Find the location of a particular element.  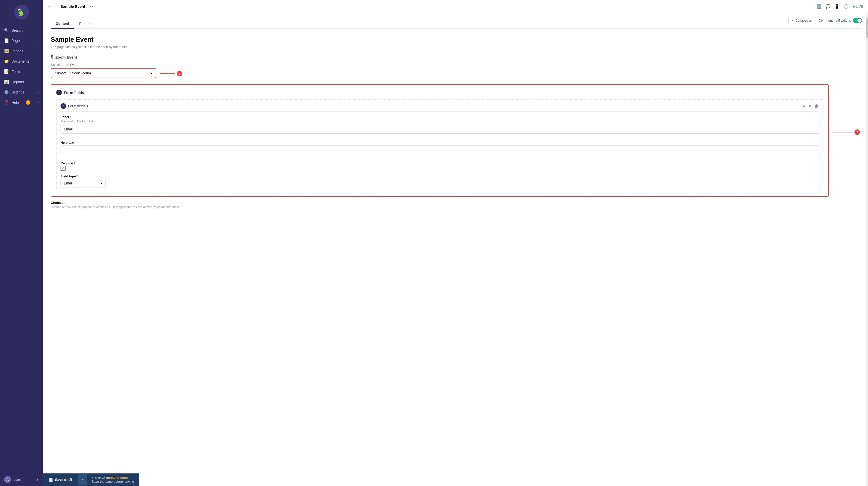

sidebar-item-documents: 📁 Documents is located at coordinates (22, 61).